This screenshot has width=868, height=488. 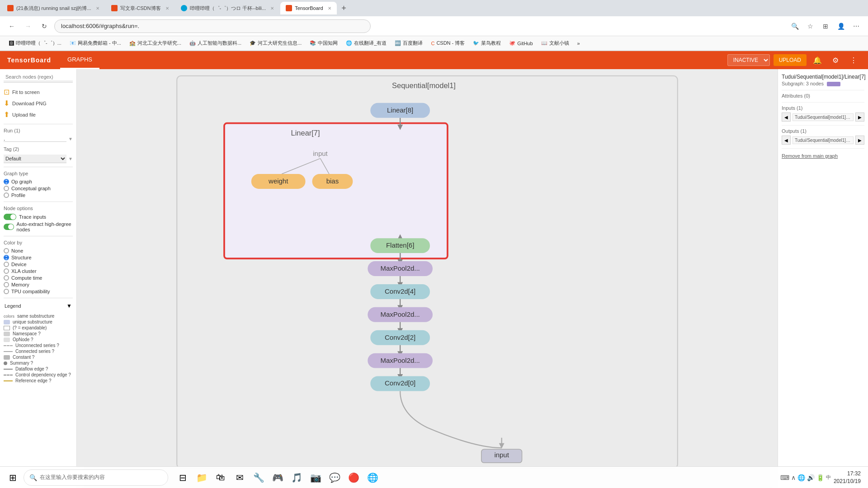 I want to click on output-prev-btn: ◀, so click(x=786, y=140).